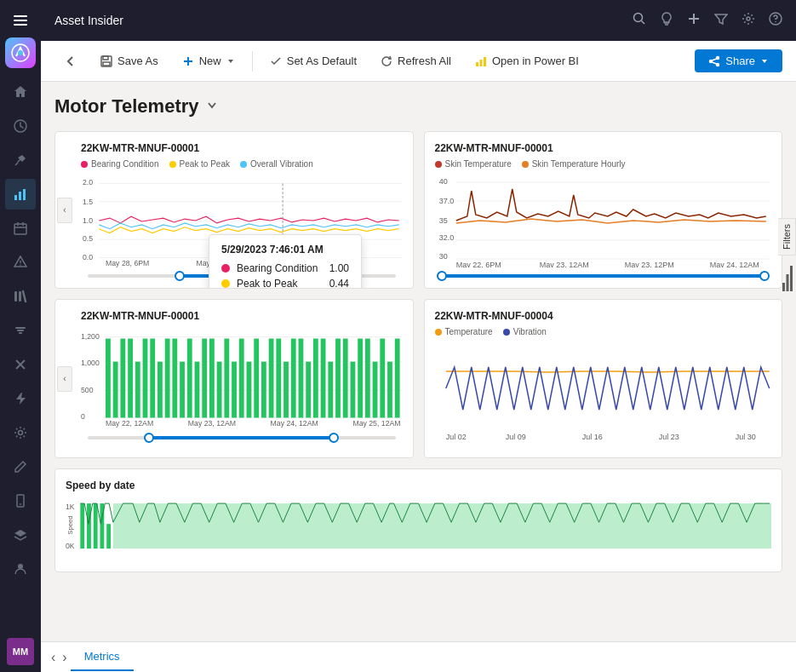  I want to click on chart-card-3: ‹ 22KW-MTR-MNUF-00001 1,200 1,000 500 0, so click(234, 378).